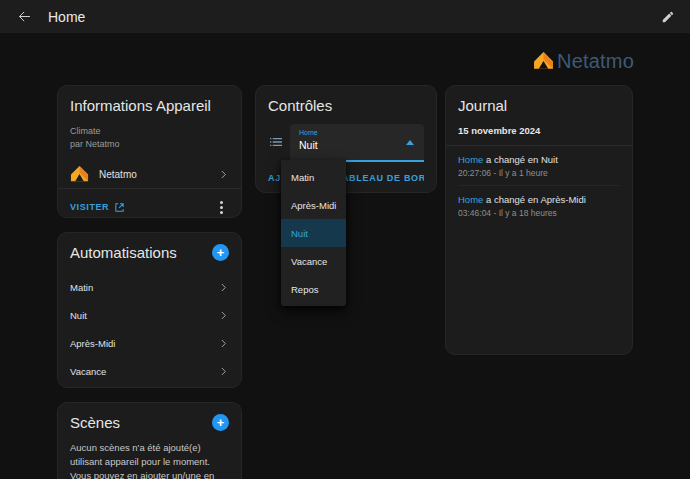 Image resolution: width=690 pixels, height=479 pixels. What do you see at coordinates (314, 233) in the screenshot?
I see `mode-dropdown-menu: Matin Après-Midi Nuit Vacance Repos` at bounding box center [314, 233].